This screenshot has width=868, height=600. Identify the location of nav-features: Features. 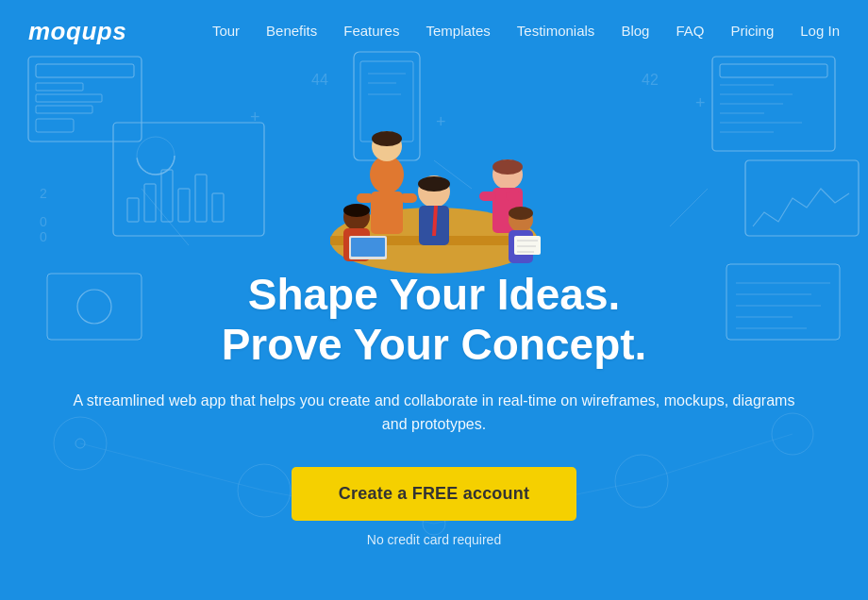
(372, 30).